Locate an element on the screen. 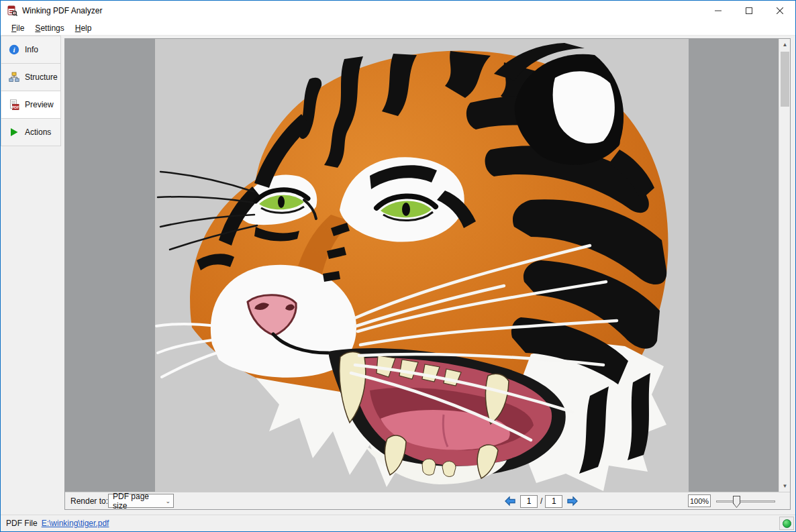 This screenshot has width=796, height=532. arrow-right-icon is located at coordinates (573, 501).